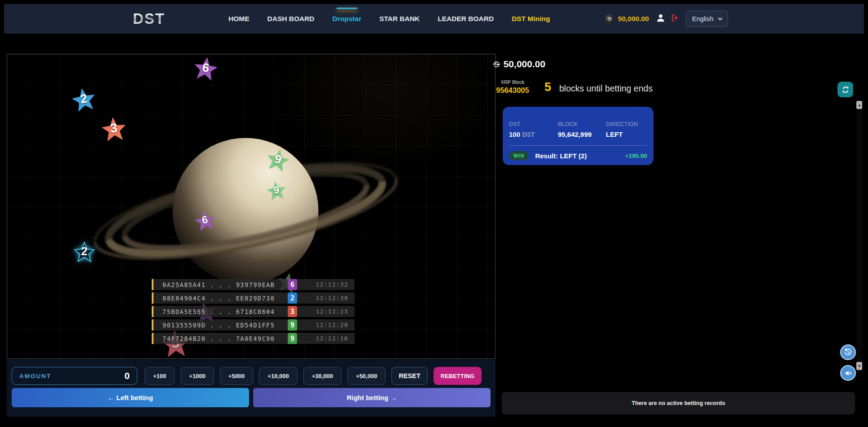 The image size is (868, 427). What do you see at coordinates (160, 376) in the screenshot?
I see `chip-100: +100` at bounding box center [160, 376].